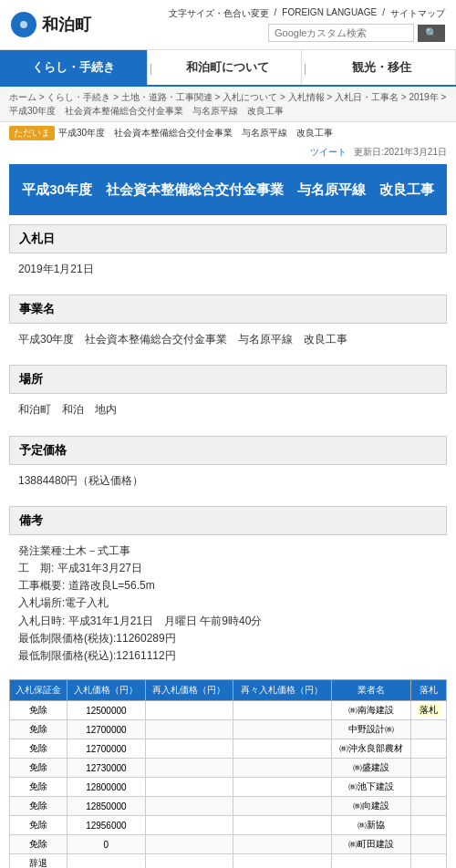  What do you see at coordinates (418, 14) in the screenshot?
I see `sitemap-link: サイトマップ` at bounding box center [418, 14].